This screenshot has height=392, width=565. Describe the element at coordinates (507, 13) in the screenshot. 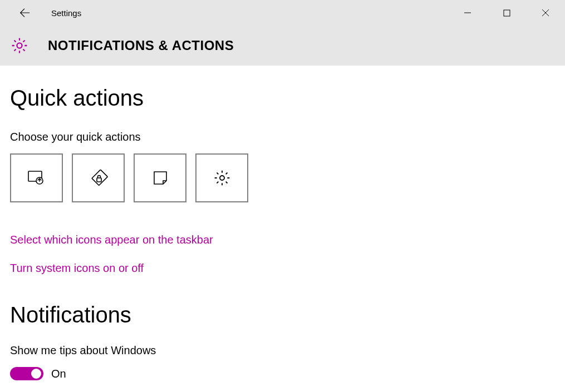

I see `maximize-button` at that location.